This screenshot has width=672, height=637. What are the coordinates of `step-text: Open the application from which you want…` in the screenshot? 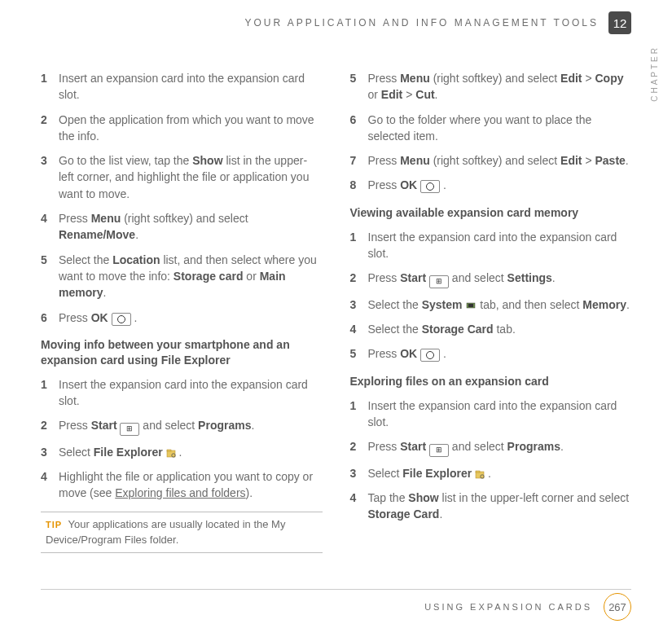 It's located at (191, 129).